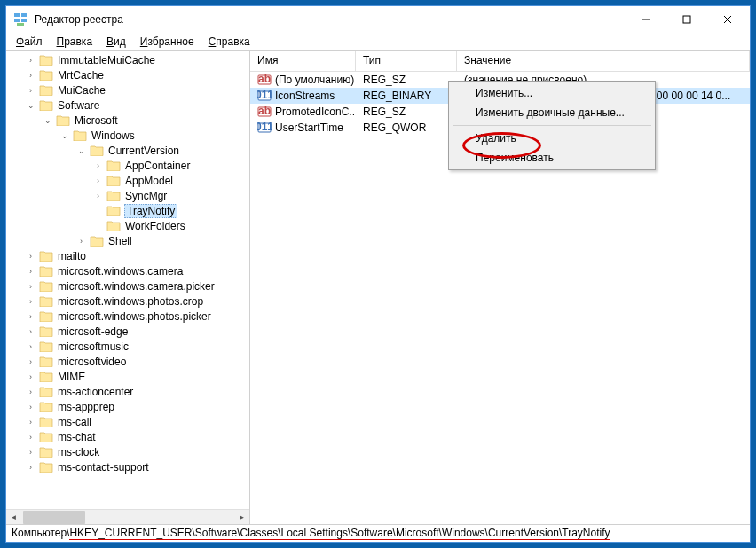 This screenshot has height=548, width=756. What do you see at coordinates (130, 286) in the screenshot?
I see `tree-node: ›microsoft.windows.camera.picker` at bounding box center [130, 286].